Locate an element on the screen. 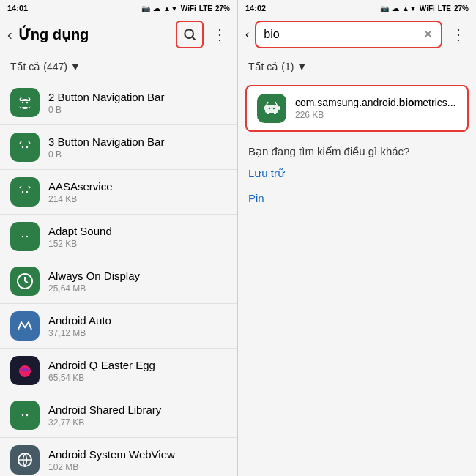 The image size is (476, 476). list-item: Android Q Easter Egg 65,54 KB is located at coordinates (119, 371).